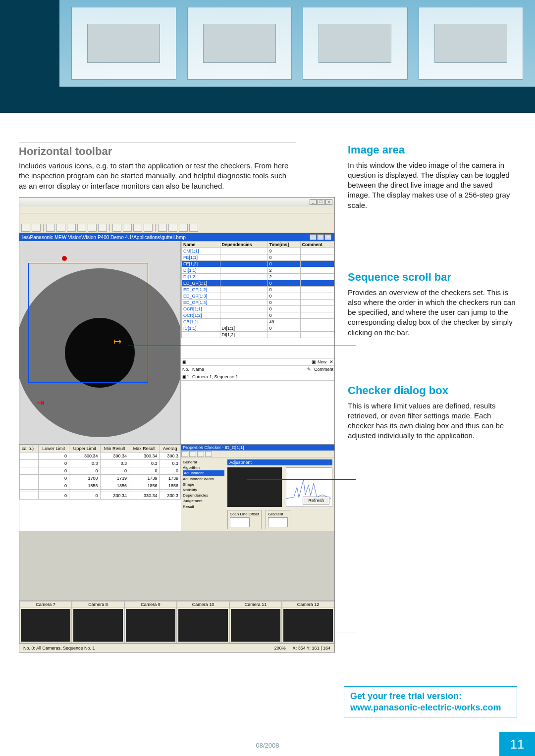  What do you see at coordinates (432, 176) in the screenshot?
I see `image-area-section: Image area In this window the video imag…` at bounding box center [432, 176].